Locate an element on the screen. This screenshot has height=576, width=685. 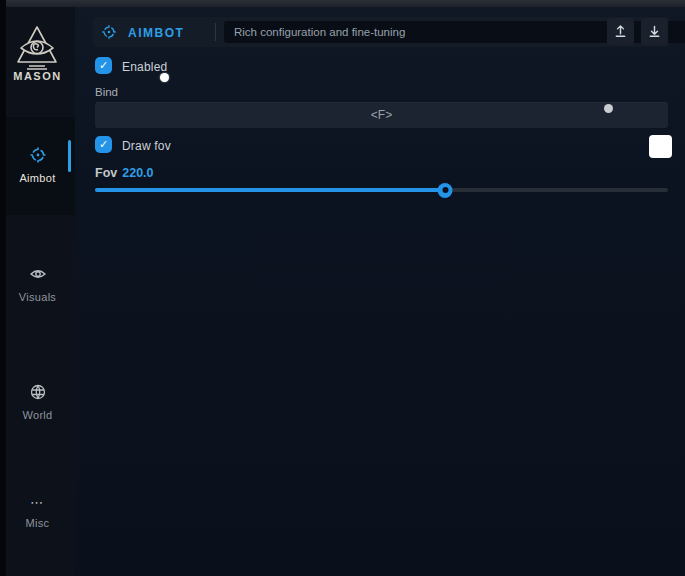
sidebar-item-world: World is located at coordinates (38, 403).